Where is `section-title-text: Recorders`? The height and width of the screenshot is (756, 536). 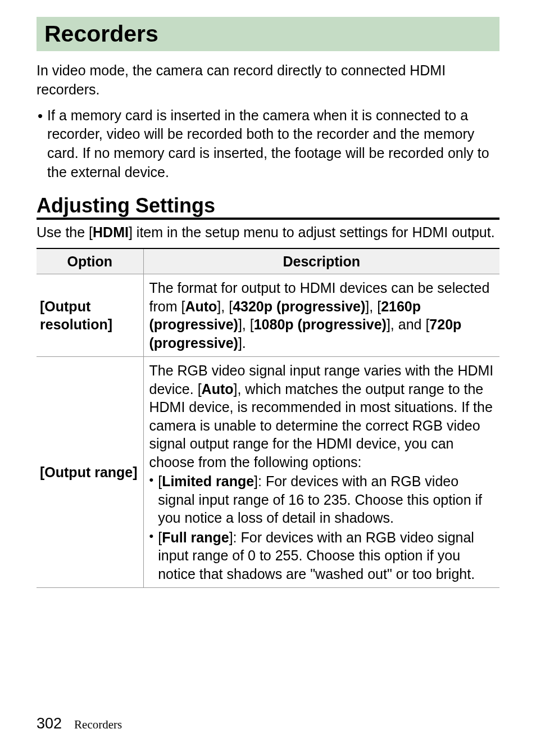 section-title-text: Recorders is located at coordinates (101, 34).